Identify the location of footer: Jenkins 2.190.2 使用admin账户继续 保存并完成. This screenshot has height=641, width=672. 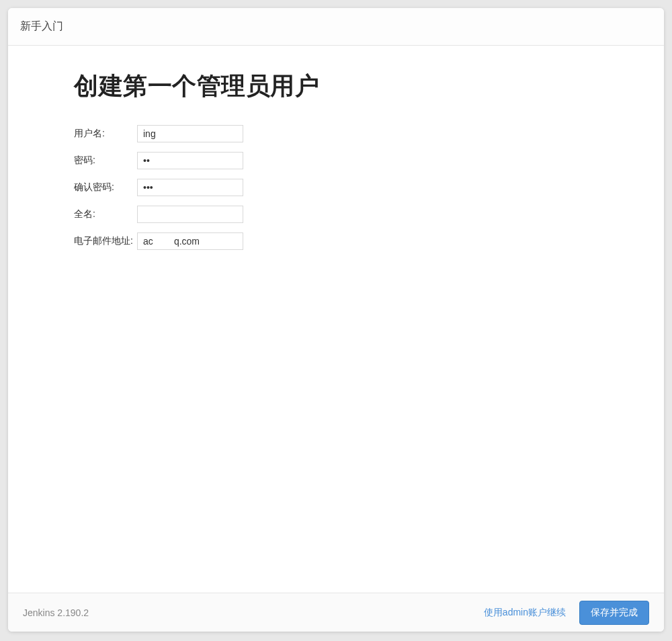
(336, 612).